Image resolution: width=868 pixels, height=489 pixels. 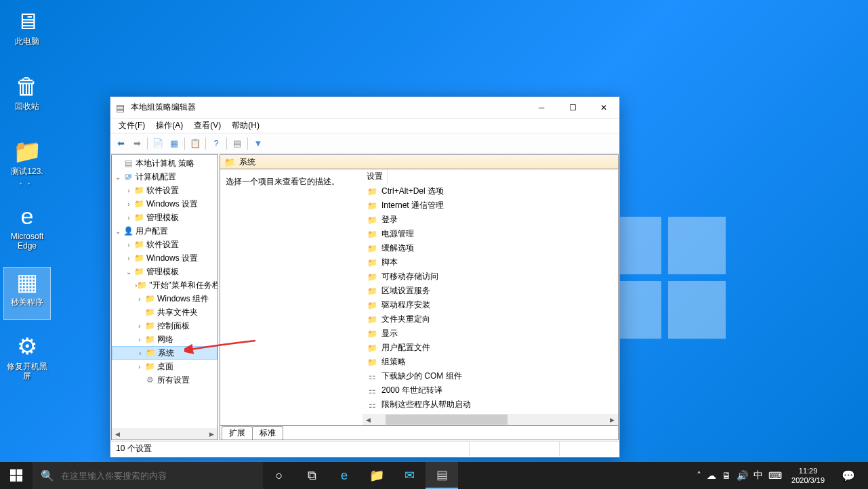 I want to click on tree-node: ›📁Windows 组件, so click(x=165, y=299).